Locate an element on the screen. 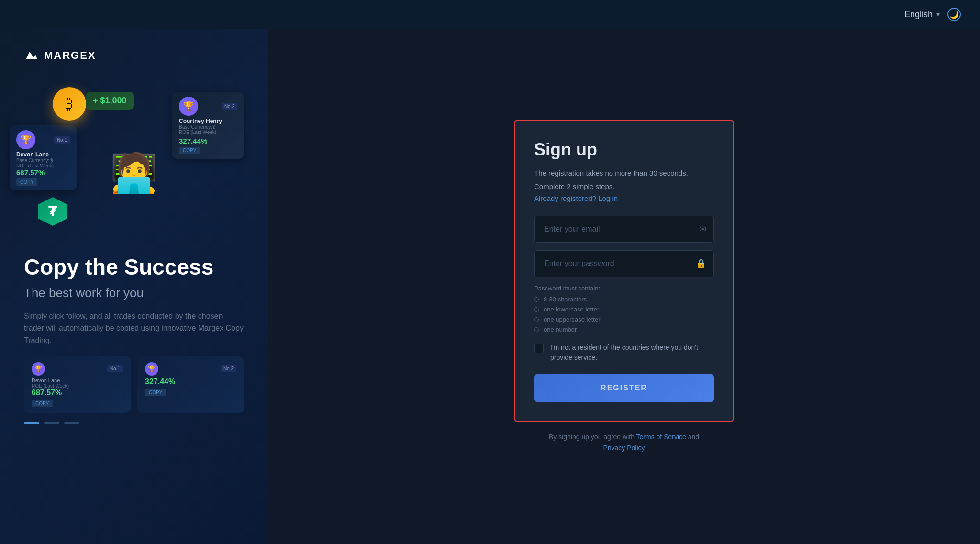 The width and height of the screenshot is (980, 544). terms-of-service-link: Terms of Service is located at coordinates (661, 437).